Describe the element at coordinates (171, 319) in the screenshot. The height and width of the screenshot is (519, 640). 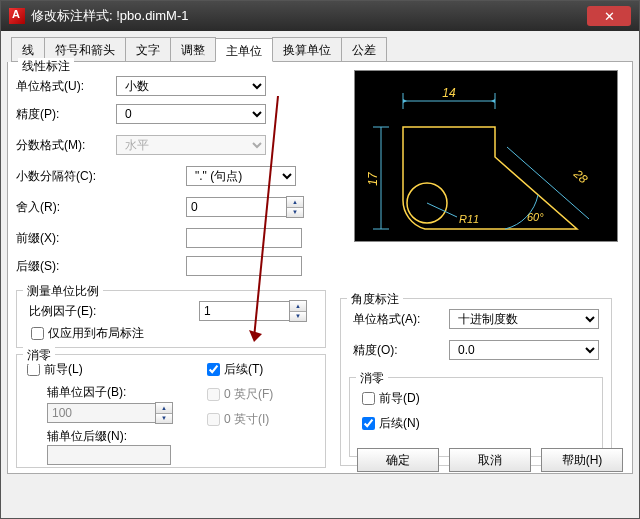
I see `group-scale: 测量单位比例 比例因子(E): ▲▼ 仅应用到布局标注` at that location.